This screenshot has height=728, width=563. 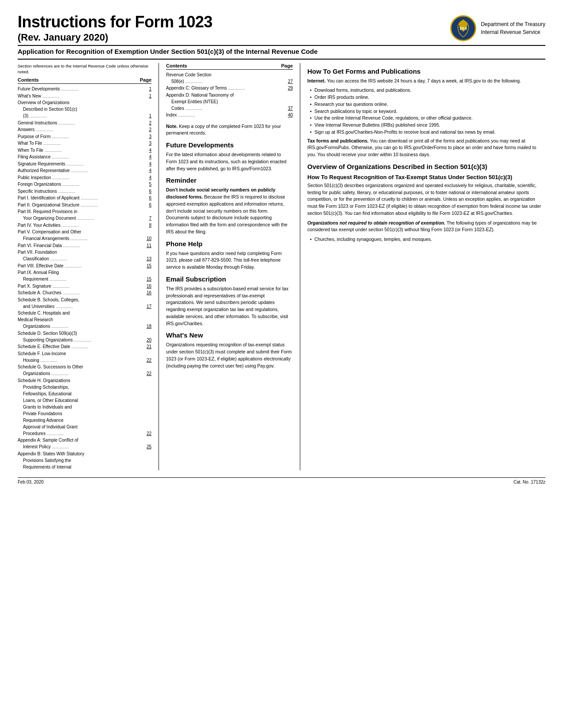 What do you see at coordinates (85, 447) in the screenshot?
I see `toc-entry: Interest Policy . . . . . . . . . . . . …` at bounding box center [85, 447].